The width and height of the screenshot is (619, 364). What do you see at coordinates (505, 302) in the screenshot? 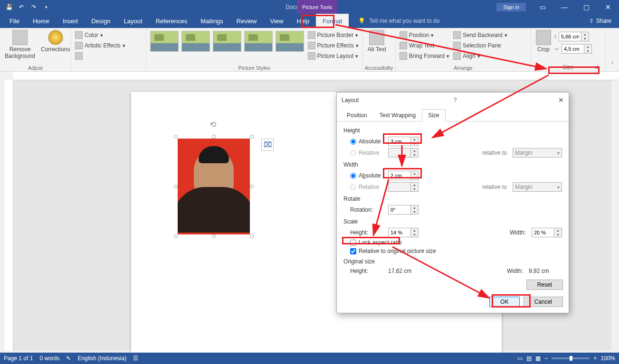
I see `ok-button: OK` at bounding box center [505, 302].